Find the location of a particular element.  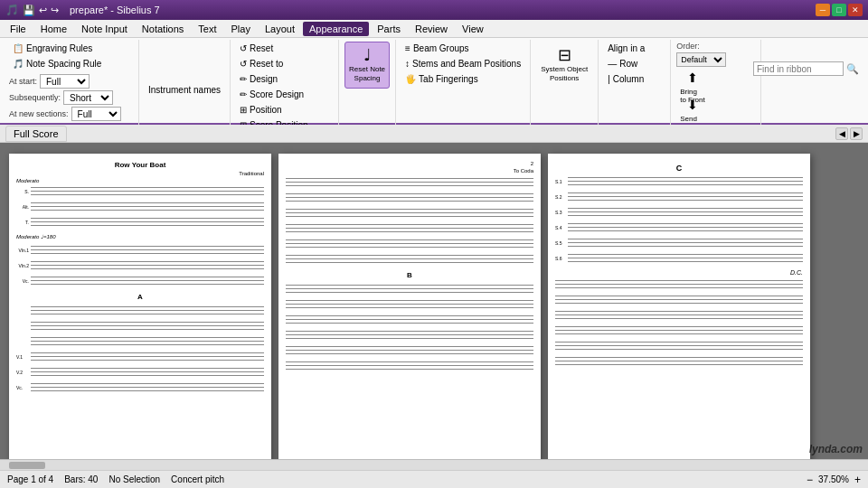

menu-bar: File Home Note Input Notations Text Play… is located at coordinates (434, 29).